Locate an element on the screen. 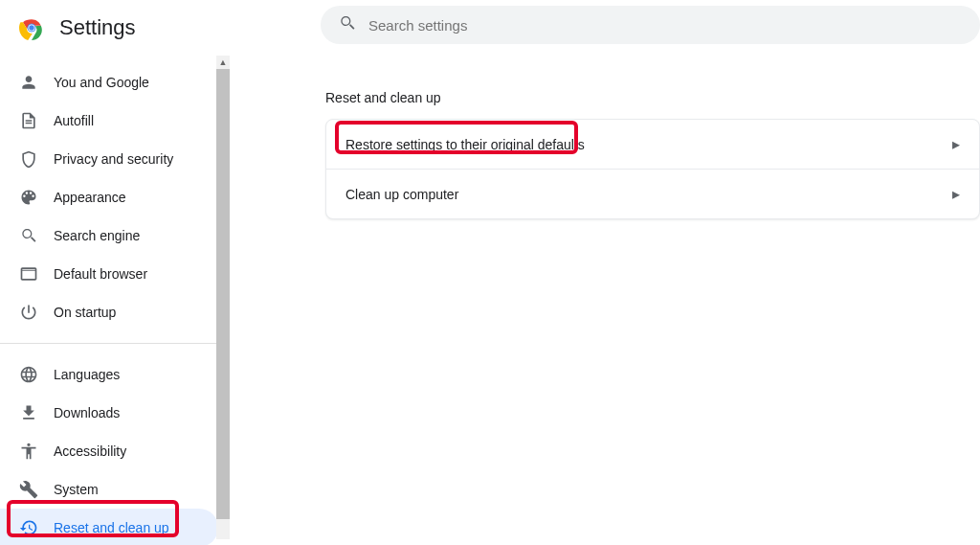 This screenshot has height=545, width=980. search-input is located at coordinates (666, 25).